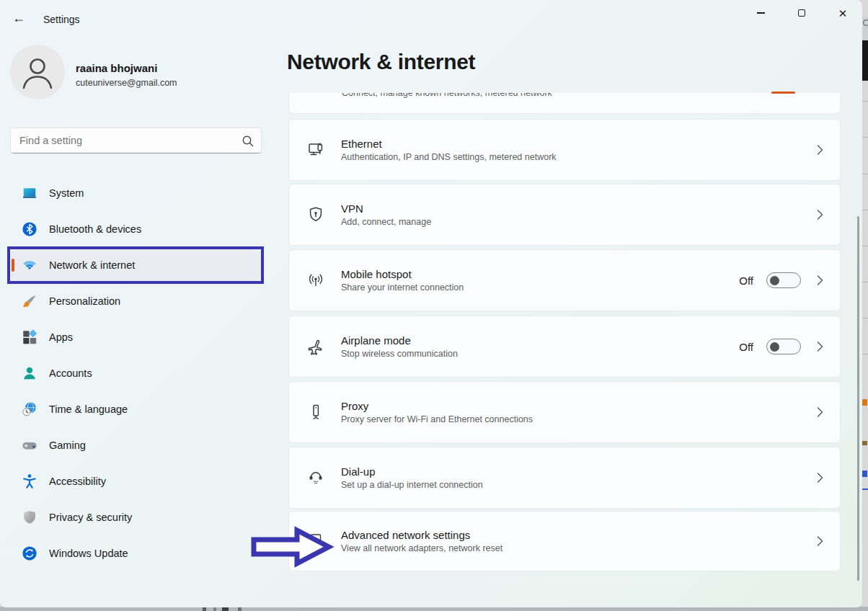 The width and height of the screenshot is (868, 611). What do you see at coordinates (802, 13) in the screenshot?
I see `maximize-icon` at bounding box center [802, 13].